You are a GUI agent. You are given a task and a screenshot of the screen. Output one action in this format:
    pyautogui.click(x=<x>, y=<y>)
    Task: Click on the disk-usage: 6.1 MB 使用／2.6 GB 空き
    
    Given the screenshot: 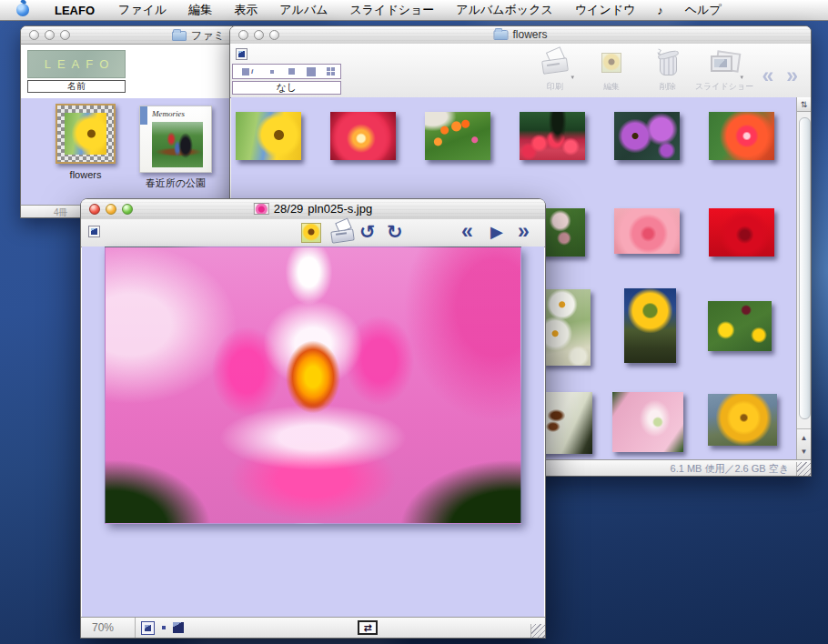 What is the action you would take?
    pyautogui.click(x=730, y=469)
    